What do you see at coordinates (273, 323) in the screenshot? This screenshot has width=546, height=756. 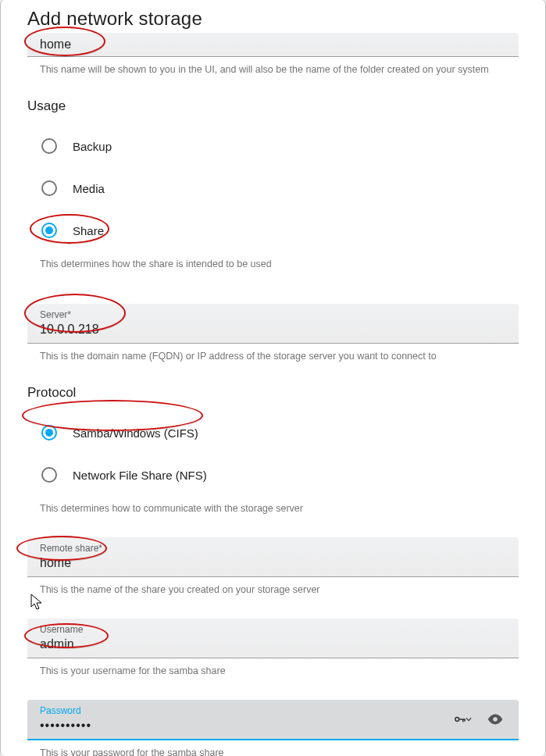 I see `server-field: Server*` at bounding box center [273, 323].